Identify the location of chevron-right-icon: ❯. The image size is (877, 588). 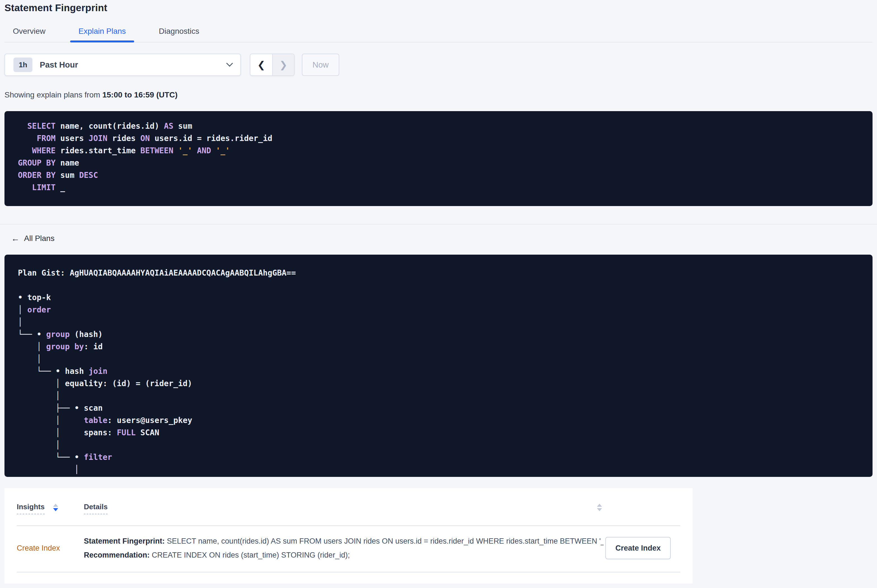
(284, 65).